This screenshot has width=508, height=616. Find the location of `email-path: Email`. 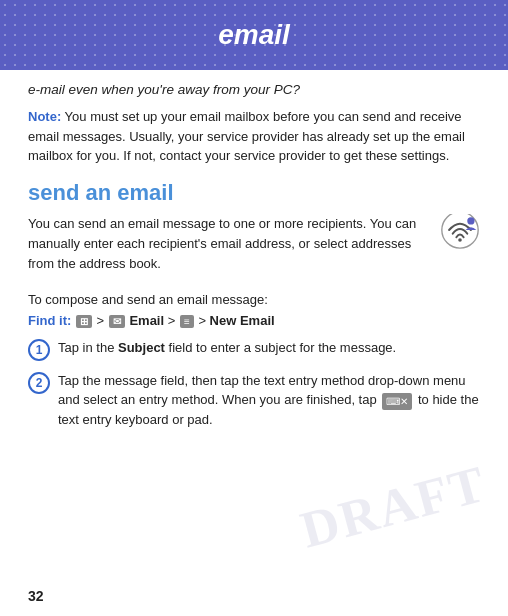

email-path: Email is located at coordinates (146, 320).